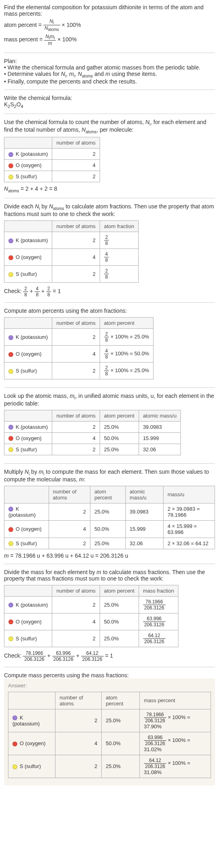 This screenshot has height=868, width=219. Describe the element at coordinates (52, 160) in the screenshot. I see `count-table: number of atoms K (potassium)2 O (oxygen…` at that location.